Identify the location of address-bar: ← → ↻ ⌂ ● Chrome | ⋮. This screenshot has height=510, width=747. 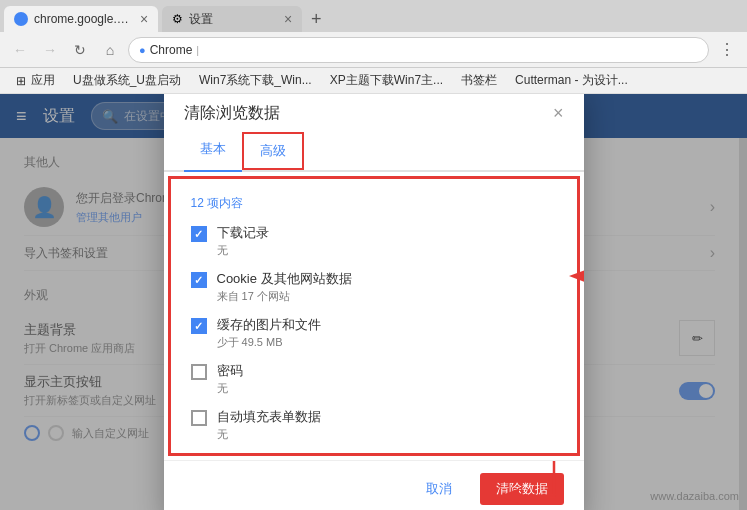
(374, 50).